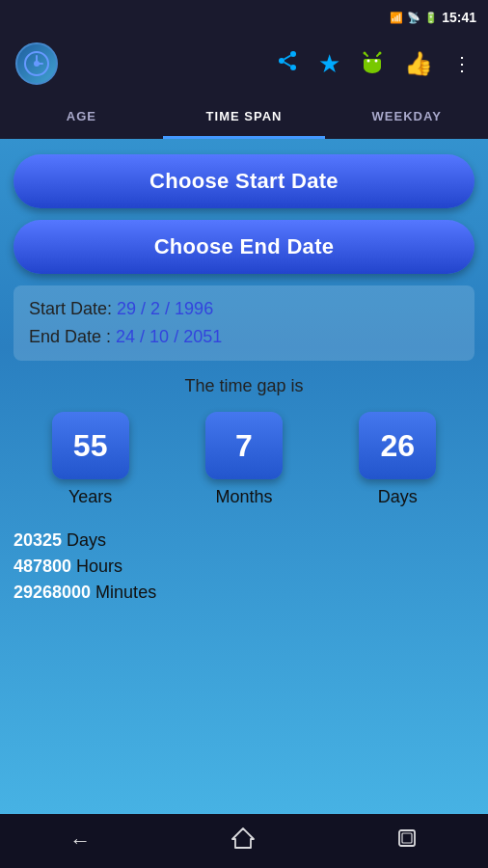  Describe the element at coordinates (37, 64) in the screenshot. I see `toolbar-left` at that location.